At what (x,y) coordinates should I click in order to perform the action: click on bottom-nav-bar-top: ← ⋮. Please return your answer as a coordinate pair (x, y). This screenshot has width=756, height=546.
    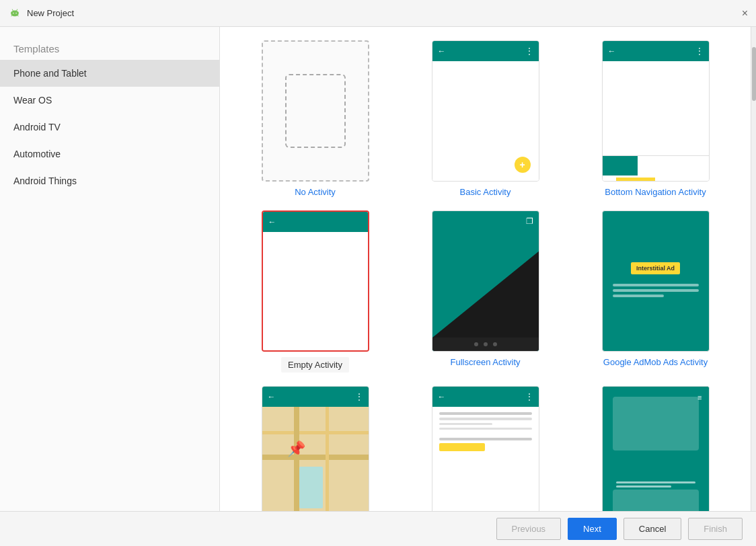
    Looking at the image, I should click on (656, 51).